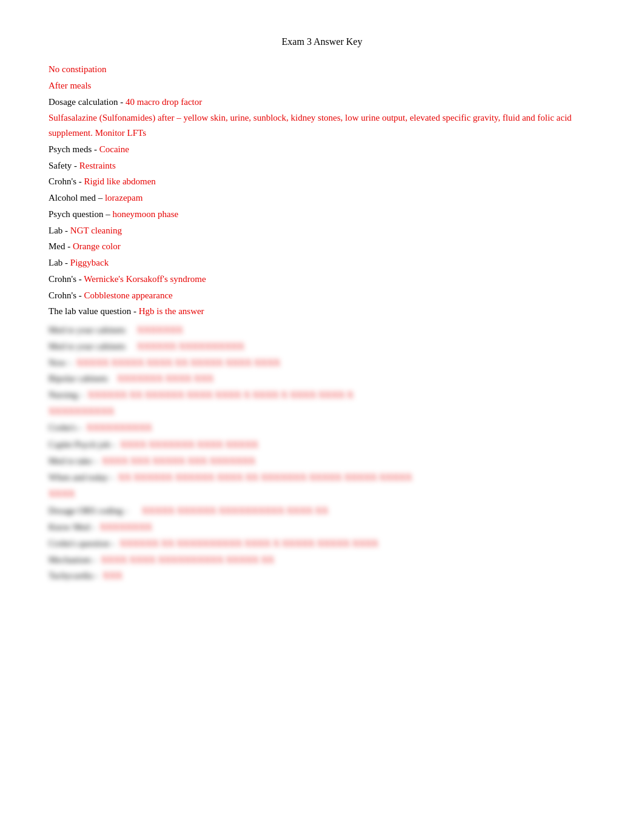 The width and height of the screenshot is (644, 835). Describe the element at coordinates (113, 575) in the screenshot. I see `blurred-red-text: XXX` at that location.